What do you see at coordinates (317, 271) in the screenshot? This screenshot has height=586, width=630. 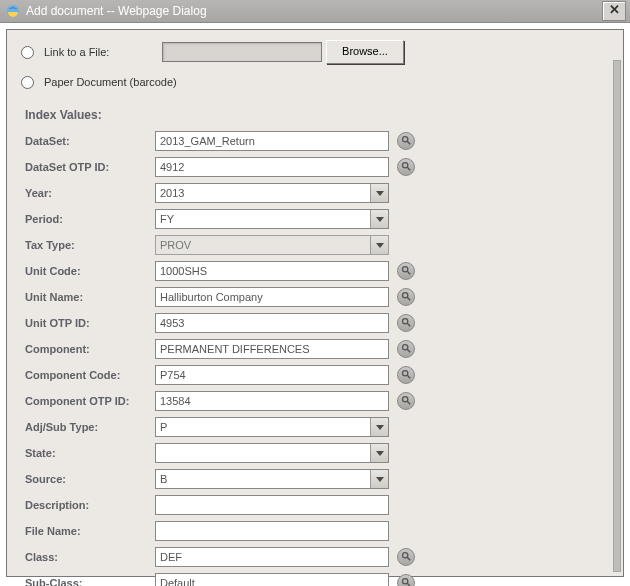 I see `field-row-unit-code: Unit Code:1000SHS` at bounding box center [317, 271].